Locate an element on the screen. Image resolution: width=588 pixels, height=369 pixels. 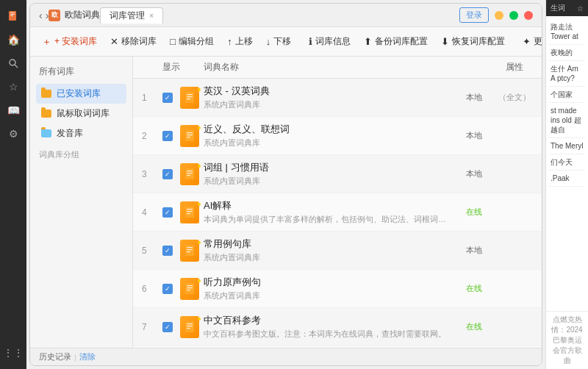
edit-group-button: □ 编辑分组 is located at coordinates (192, 41).